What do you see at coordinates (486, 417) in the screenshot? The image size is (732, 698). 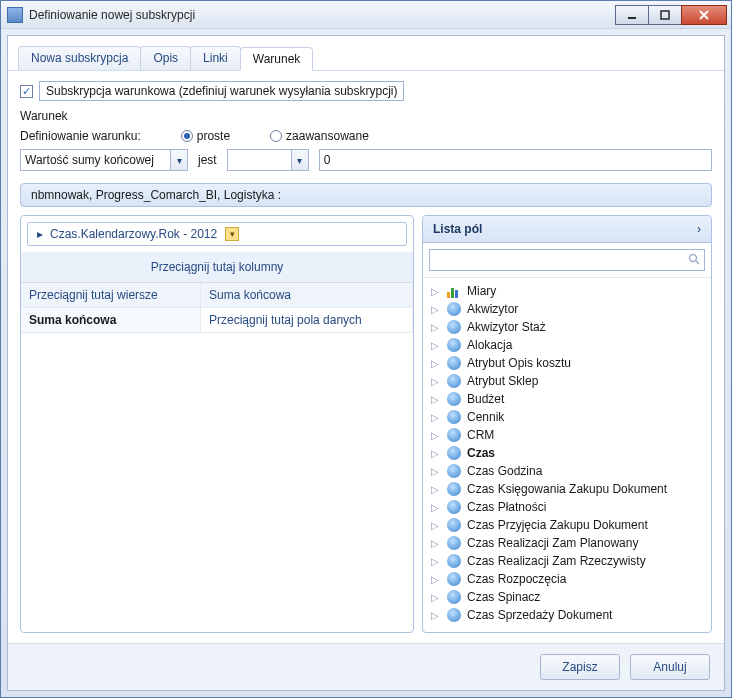 I see `fieldlist-item-label: Cennik` at bounding box center [486, 417].